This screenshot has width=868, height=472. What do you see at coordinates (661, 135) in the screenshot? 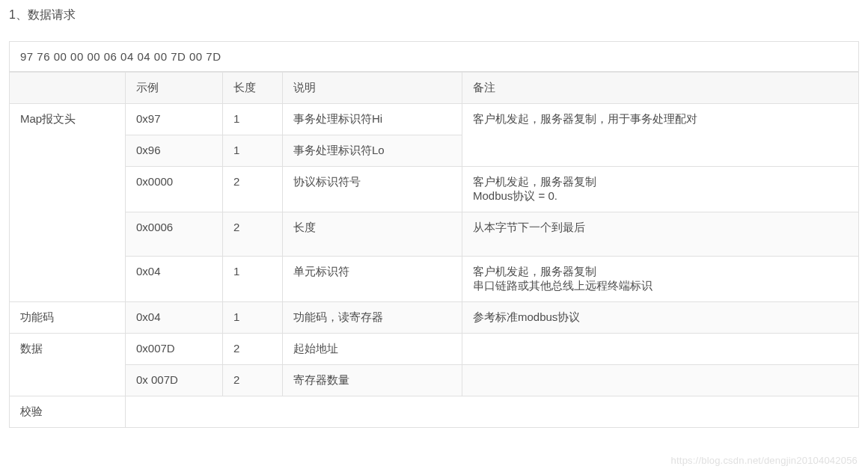
I see `cell-remark: 客户机发起，服务器复制，用于事务处理配对` at bounding box center [661, 135].